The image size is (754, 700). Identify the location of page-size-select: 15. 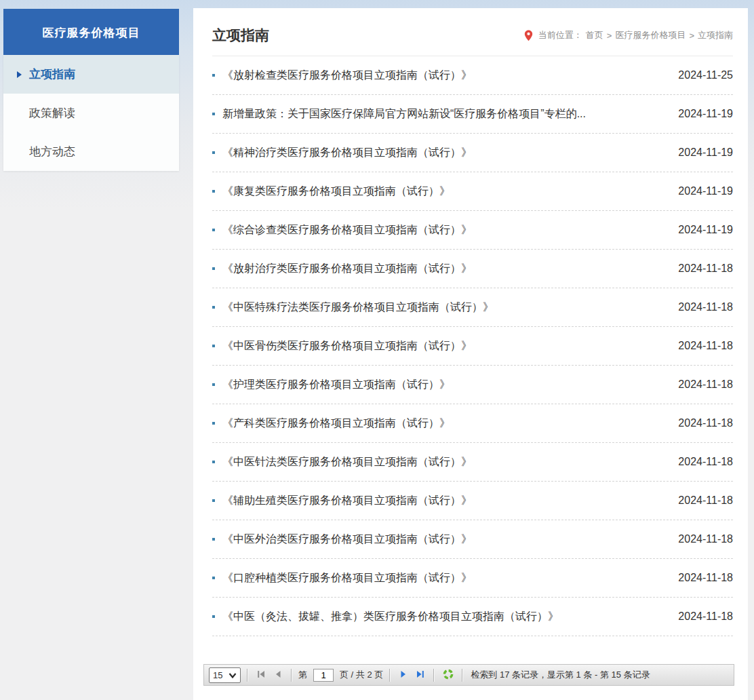
(225, 676).